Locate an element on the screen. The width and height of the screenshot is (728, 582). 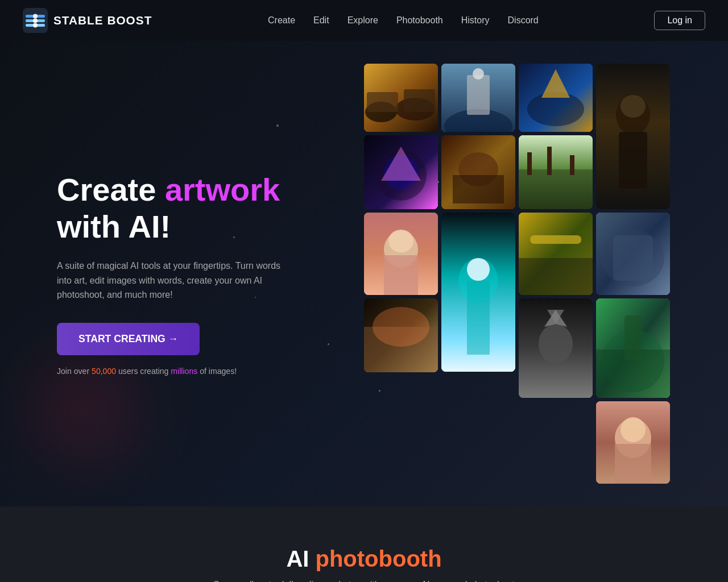
hero-title-with-ai: with AI! is located at coordinates (114, 226).